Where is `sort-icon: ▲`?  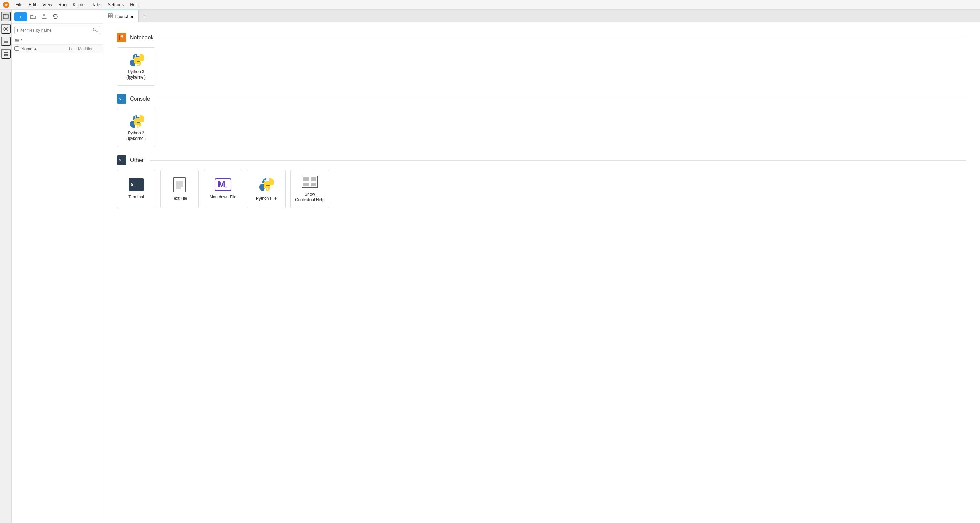 sort-icon: ▲ is located at coordinates (36, 49).